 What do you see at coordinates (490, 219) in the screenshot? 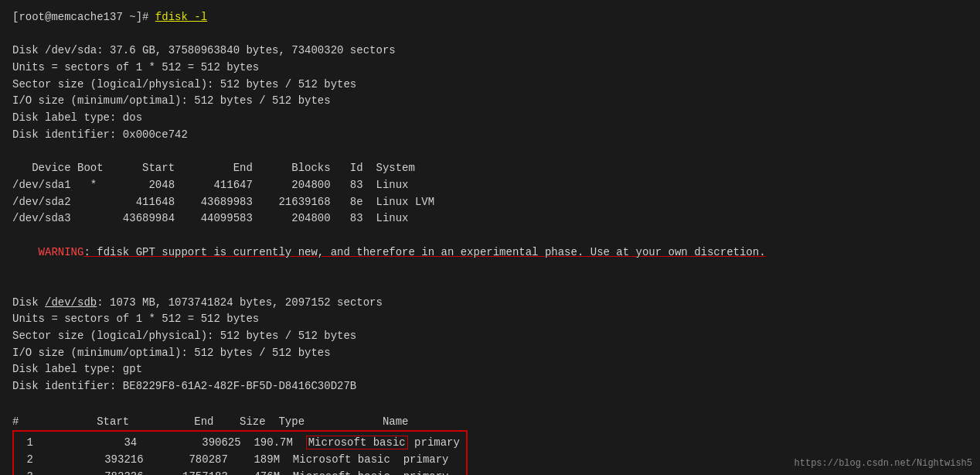
I see `sda3-row: /dev/sda3 43689984 44099583 204800 83 Li…` at bounding box center [490, 219].